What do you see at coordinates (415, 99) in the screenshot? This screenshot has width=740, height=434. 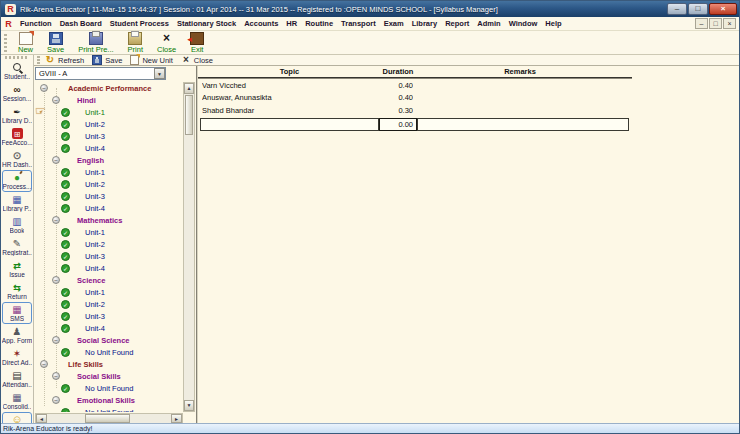 I see `table-row: Anuswar, Anunasikta 0.40` at bounding box center [415, 99].